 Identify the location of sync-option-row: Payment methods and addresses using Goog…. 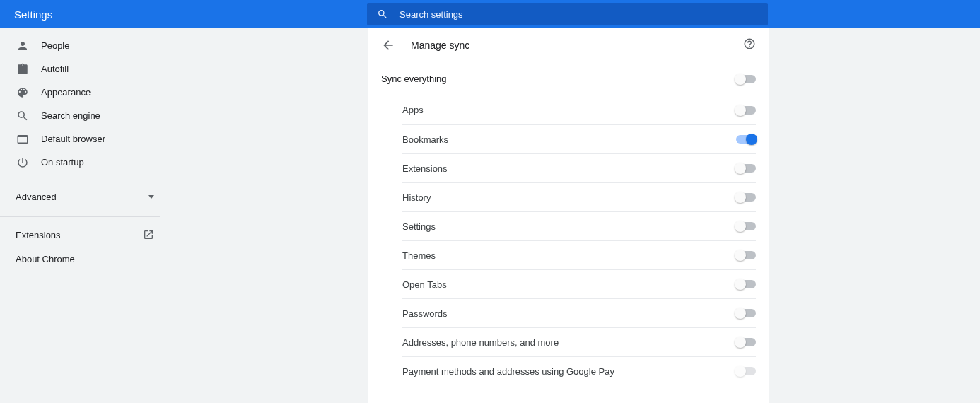
(579, 370).